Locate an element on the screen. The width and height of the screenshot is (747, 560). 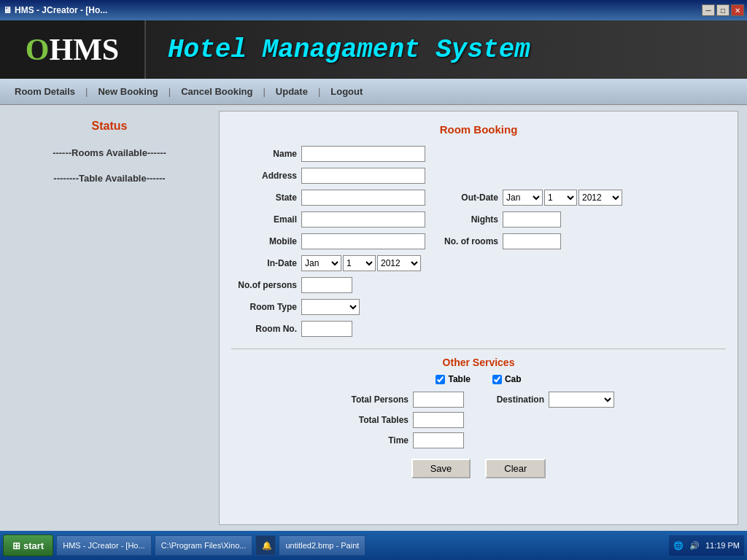
outdate-month-select: JanFebMar is located at coordinates (522, 198).